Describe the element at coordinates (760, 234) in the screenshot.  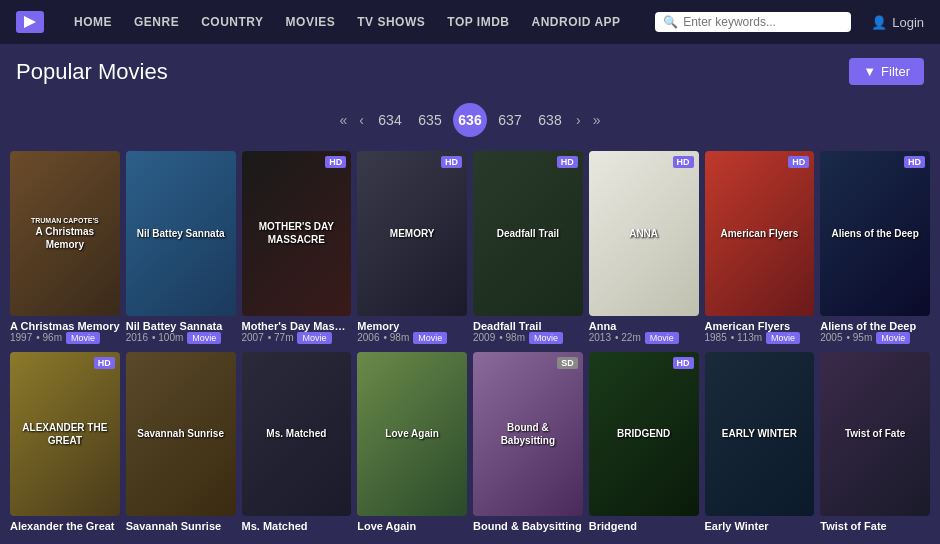
I see `movie-poster: HD American Flyers` at that location.